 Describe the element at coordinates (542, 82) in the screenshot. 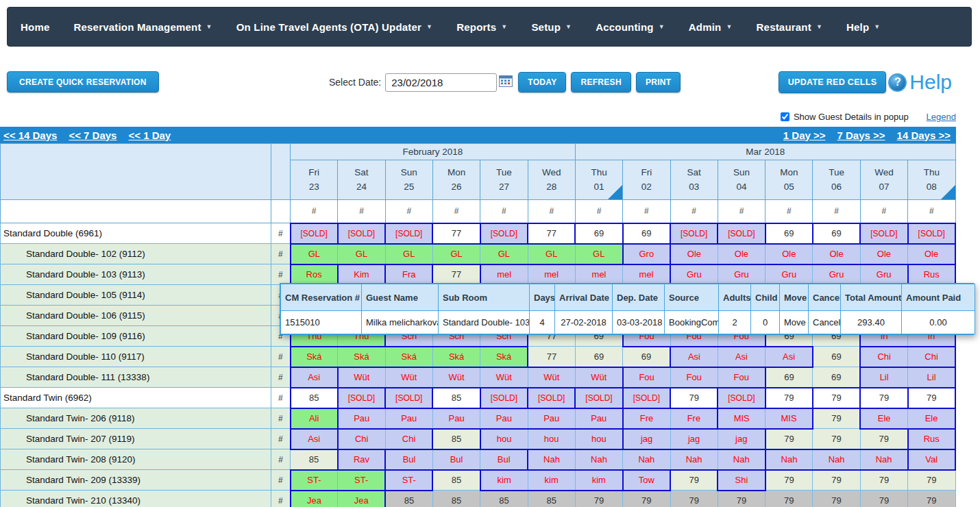

I see `today-button: TODAY` at that location.